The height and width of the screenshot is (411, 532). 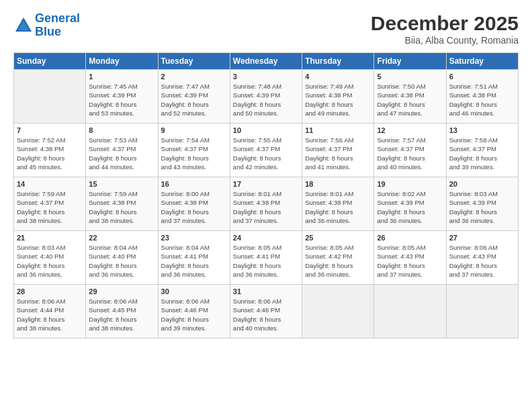 What do you see at coordinates (266, 62) in the screenshot?
I see `header-row: SundayMondayTuesdayWednesdayThursdayFrid…` at bounding box center [266, 62].